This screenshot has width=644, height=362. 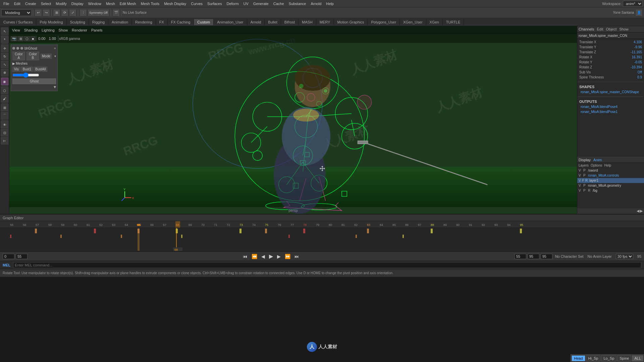 What do you see at coordinates (307, 22) in the screenshot?
I see `tab-mash: MASH` at bounding box center [307, 22].